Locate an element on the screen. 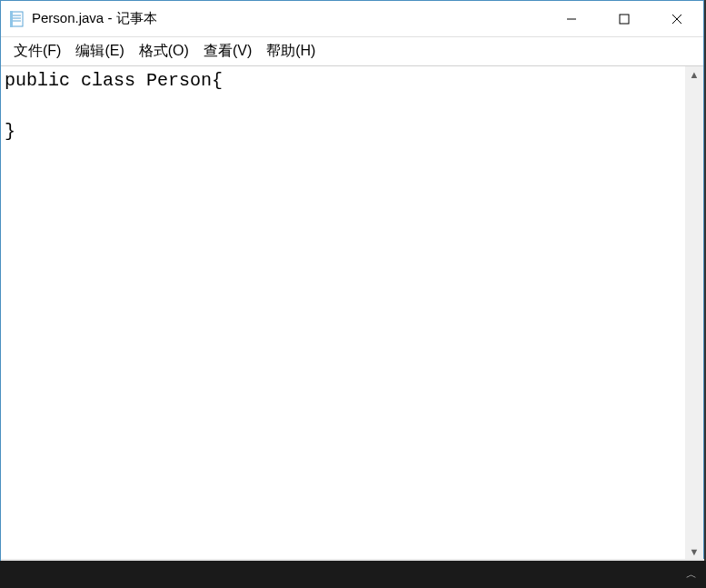 The height and width of the screenshot is (588, 706). scroll-down-icon: ▼ is located at coordinates (694, 552).